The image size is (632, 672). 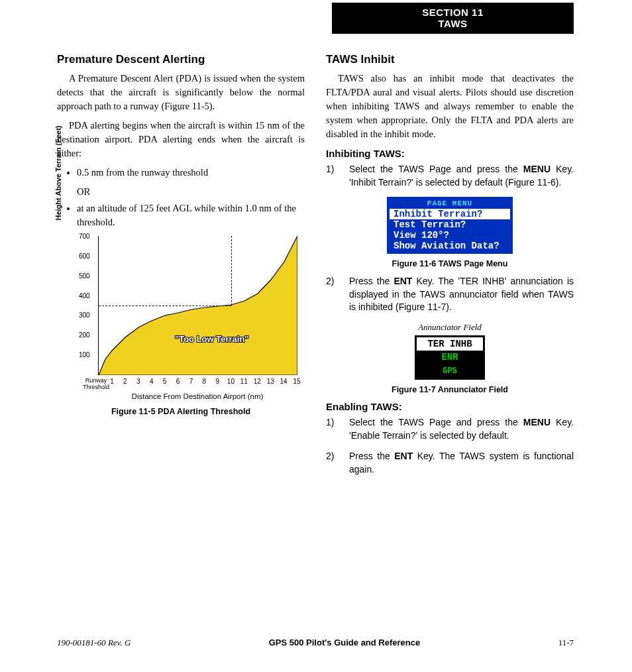 What do you see at coordinates (450, 294) in the screenshot?
I see `inhibit-step-2: 2) Press the ENT Key. The 'TER INHB' ann…` at bounding box center [450, 294].